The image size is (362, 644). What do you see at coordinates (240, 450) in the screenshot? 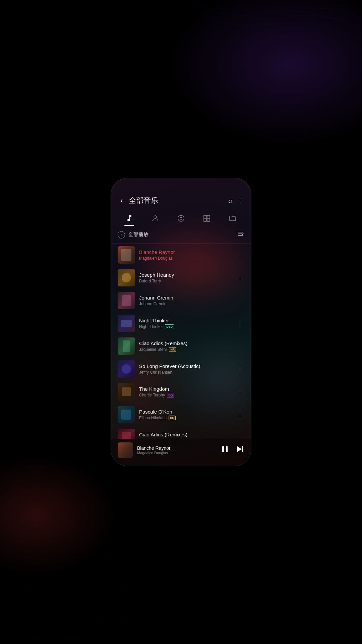
I see `skip-next-button` at bounding box center [240, 450].